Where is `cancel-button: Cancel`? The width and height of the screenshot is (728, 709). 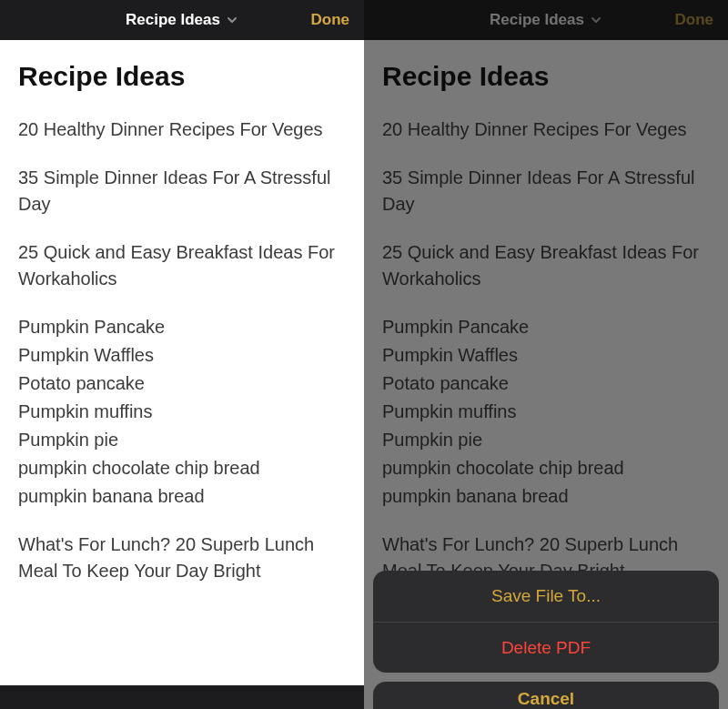
cancel-button: Cancel is located at coordinates (546, 695).